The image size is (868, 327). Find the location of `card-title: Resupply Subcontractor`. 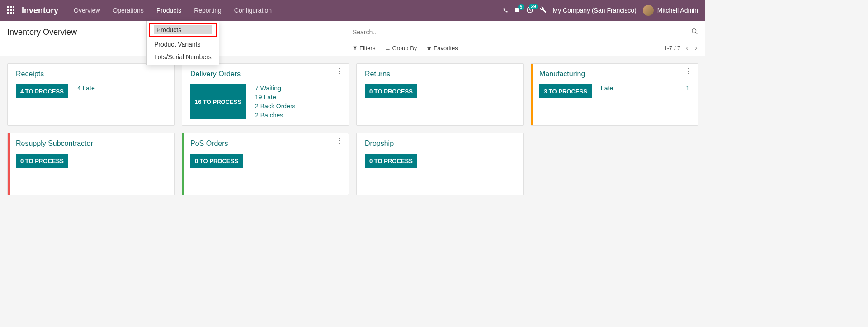

card-title: Resupply Subcontractor is located at coordinates (91, 144).